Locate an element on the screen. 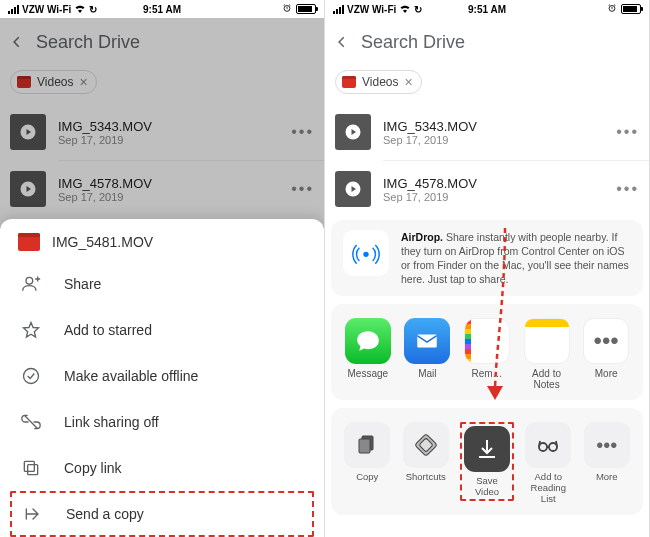 Image resolution: width=650 pixels, height=537 pixels. mail-icon is located at coordinates (427, 341).